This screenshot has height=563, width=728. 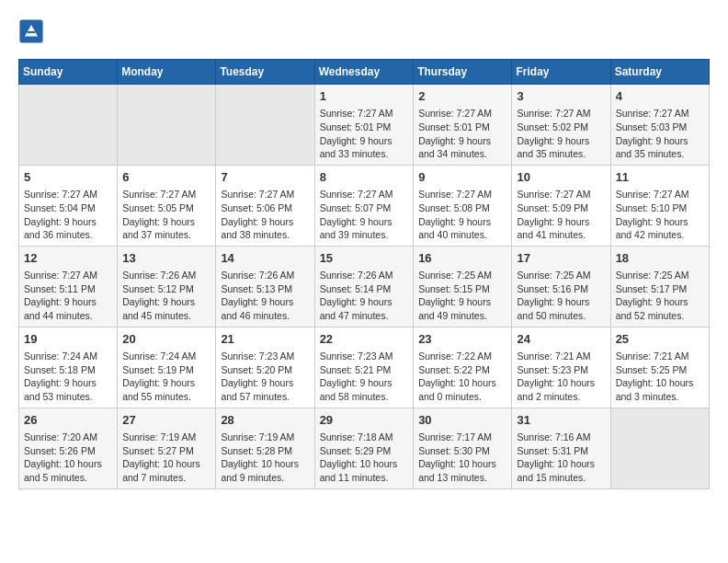 I want to click on calendar-header: SundayMondayTuesdayWednesdayThursdayFrid…, so click(x=364, y=72).